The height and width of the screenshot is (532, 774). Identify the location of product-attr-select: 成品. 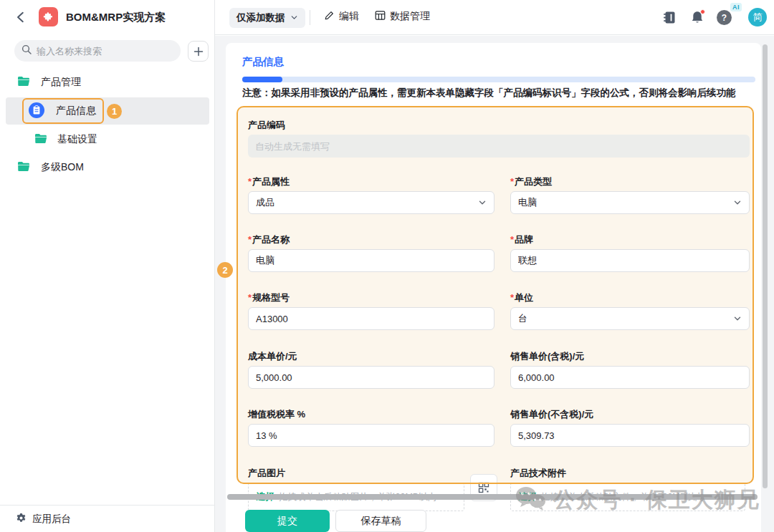
(371, 203).